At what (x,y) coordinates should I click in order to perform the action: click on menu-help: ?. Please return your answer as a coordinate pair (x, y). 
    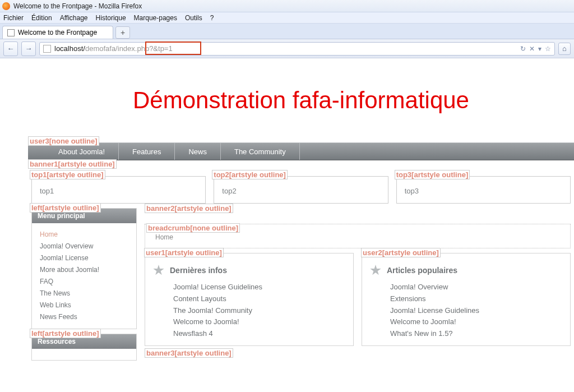
    Looking at the image, I should click on (212, 18).